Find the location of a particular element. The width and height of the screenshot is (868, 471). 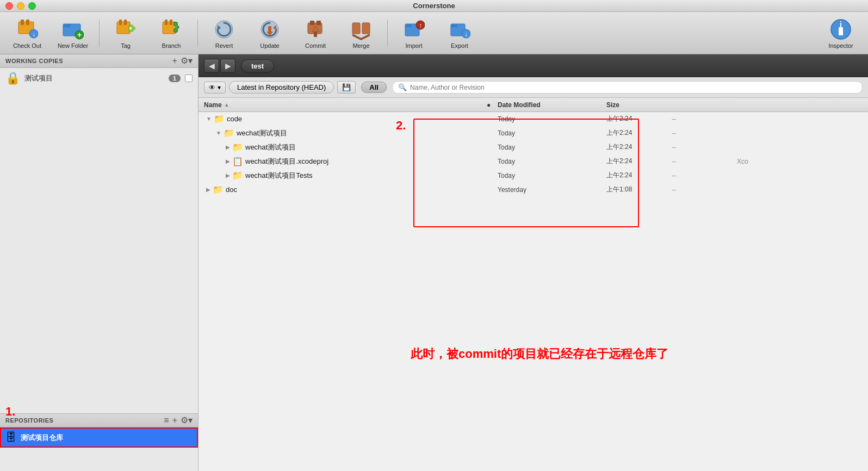

repos-settings-button: ⚙▾ is located at coordinates (187, 420).